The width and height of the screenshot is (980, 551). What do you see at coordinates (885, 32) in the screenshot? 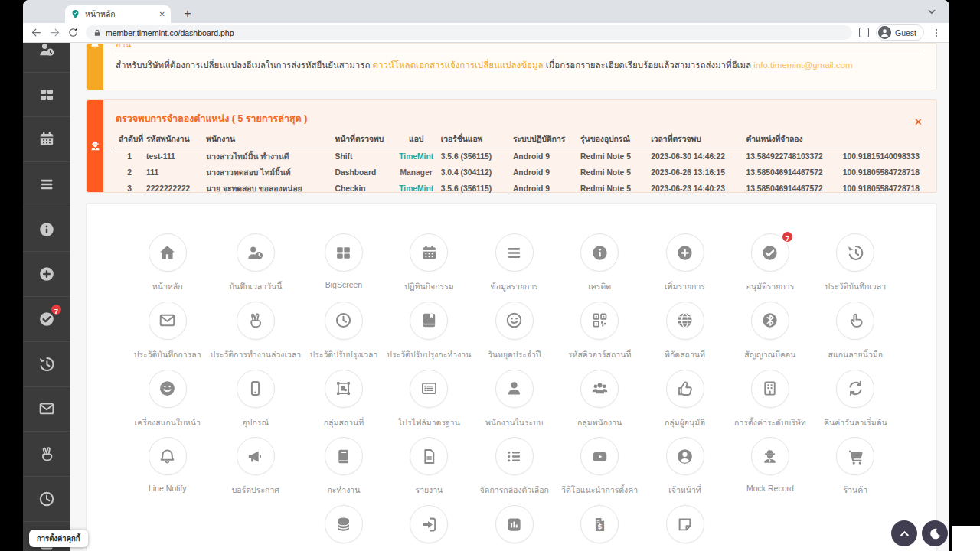
I see `avatar` at bounding box center [885, 32].